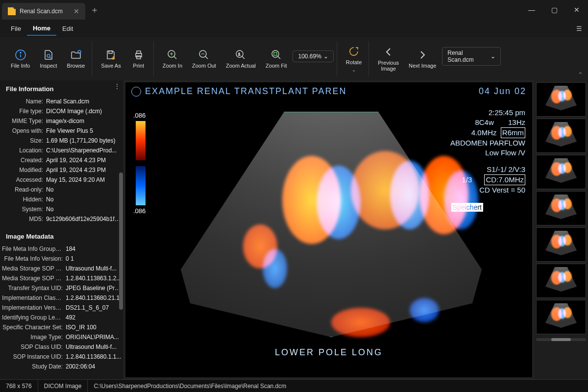 The width and height of the screenshot is (588, 392). I want to click on new-tab-button: ＋, so click(95, 10).